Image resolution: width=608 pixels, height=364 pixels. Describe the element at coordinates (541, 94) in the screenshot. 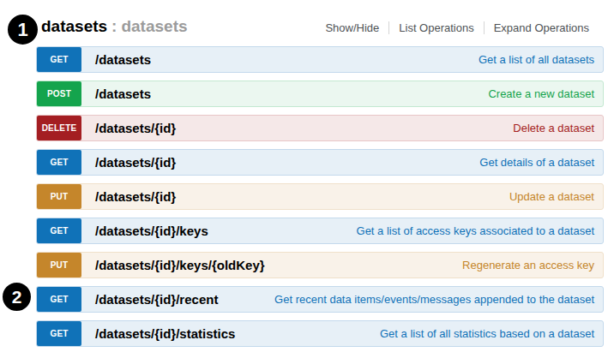

I see `endpoint-description: Create a new dataset` at that location.